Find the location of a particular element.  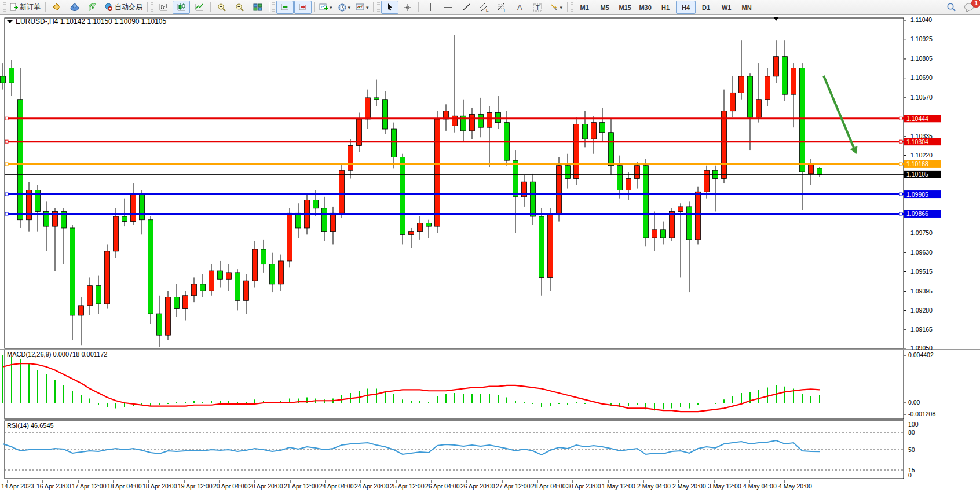

svg-text: E is located at coordinates (488, 10).